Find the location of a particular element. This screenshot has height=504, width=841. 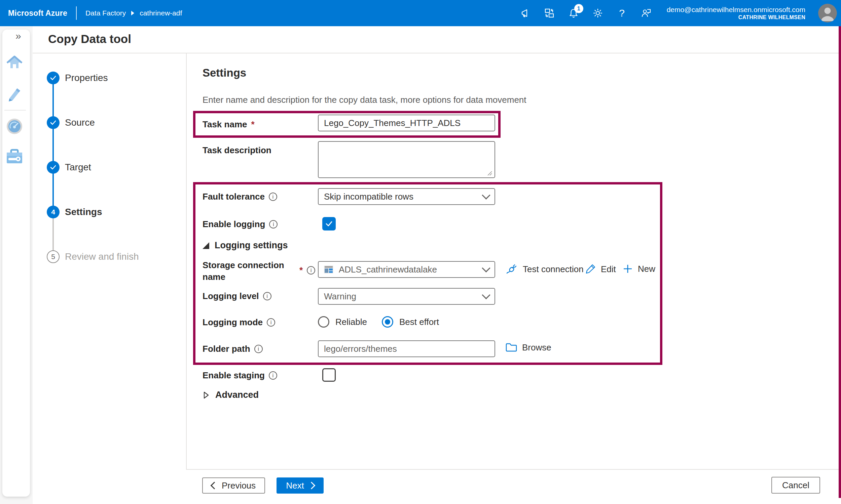

folder-path-input is located at coordinates (407, 349).